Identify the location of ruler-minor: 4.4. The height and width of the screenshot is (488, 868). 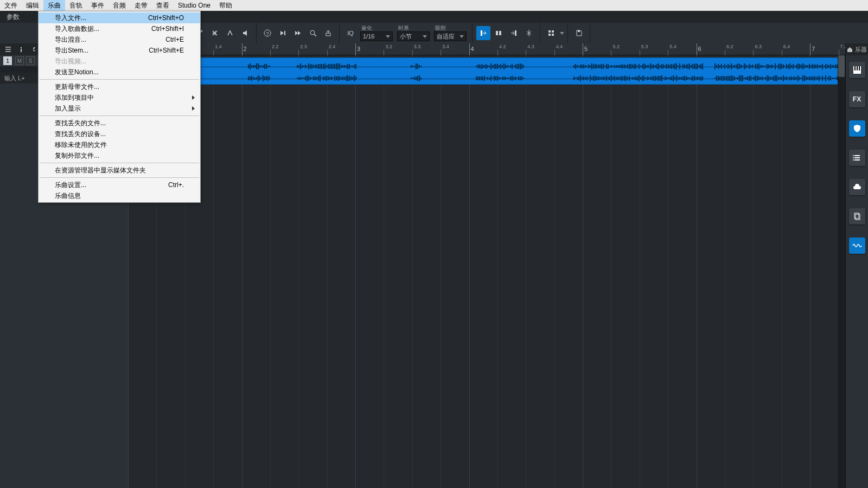
(554, 53).